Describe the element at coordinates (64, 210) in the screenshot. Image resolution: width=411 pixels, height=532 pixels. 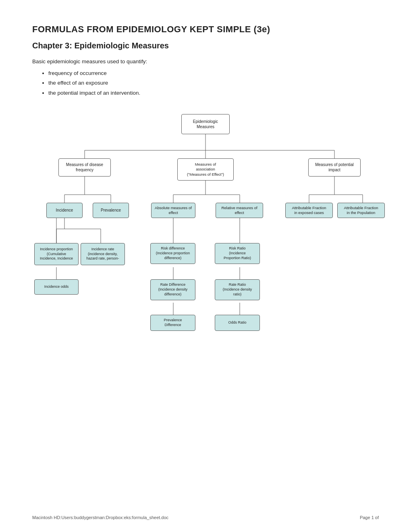
I see `node-l2-1: Incidence` at that location.